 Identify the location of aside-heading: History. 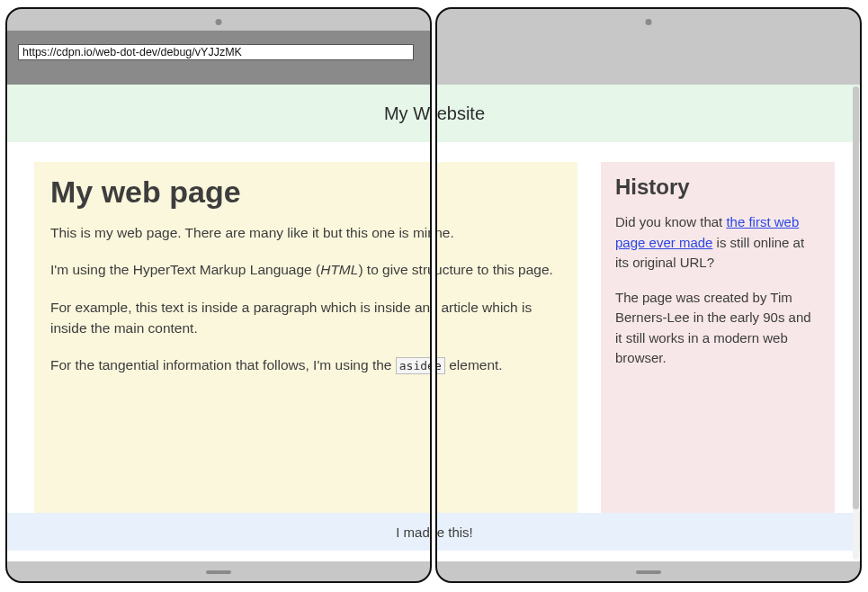
(718, 187).